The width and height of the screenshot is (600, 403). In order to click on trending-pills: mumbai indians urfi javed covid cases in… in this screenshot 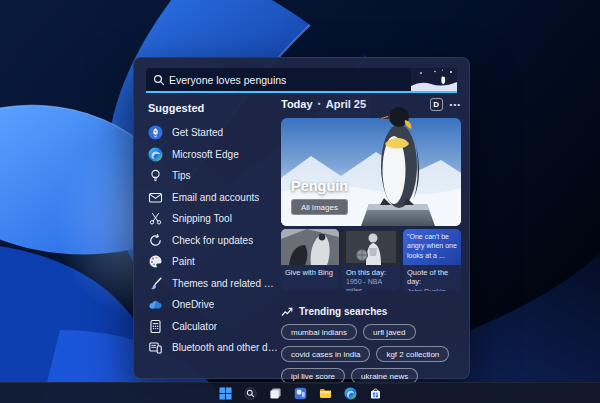, I will do `click(372, 354)`.